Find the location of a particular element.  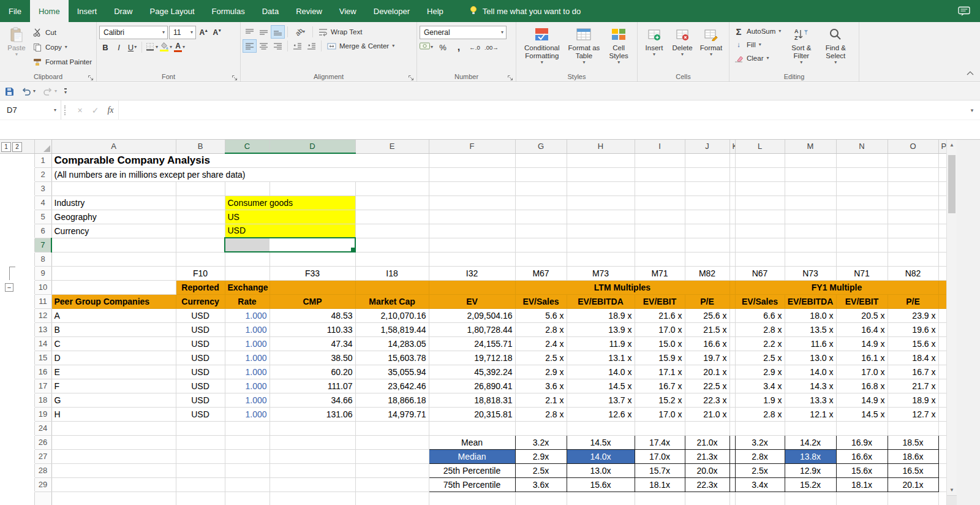

cell-F19: 20,315.81 is located at coordinates (472, 414).